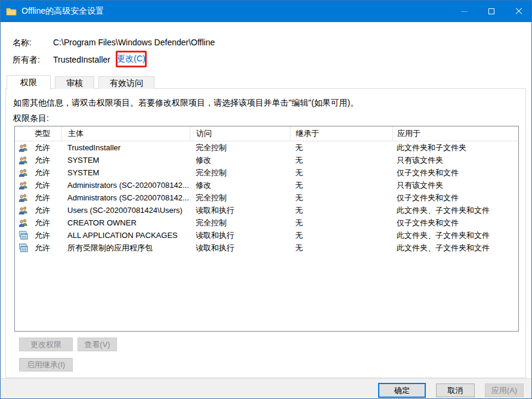 The height and width of the screenshot is (399, 532). I want to click on dialog-footer: 确定 取消 应用(A), so click(266, 389).